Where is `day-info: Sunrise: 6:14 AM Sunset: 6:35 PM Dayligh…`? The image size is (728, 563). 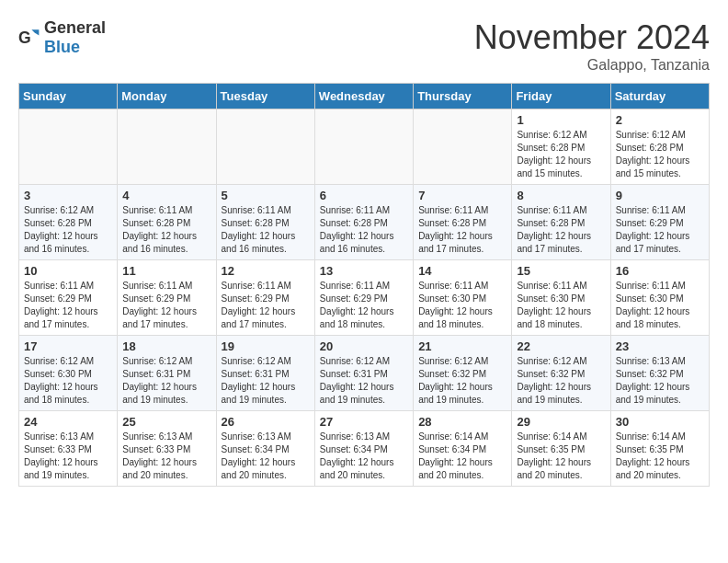 day-info: Sunrise: 6:14 AM Sunset: 6:35 PM Dayligh… is located at coordinates (660, 456).